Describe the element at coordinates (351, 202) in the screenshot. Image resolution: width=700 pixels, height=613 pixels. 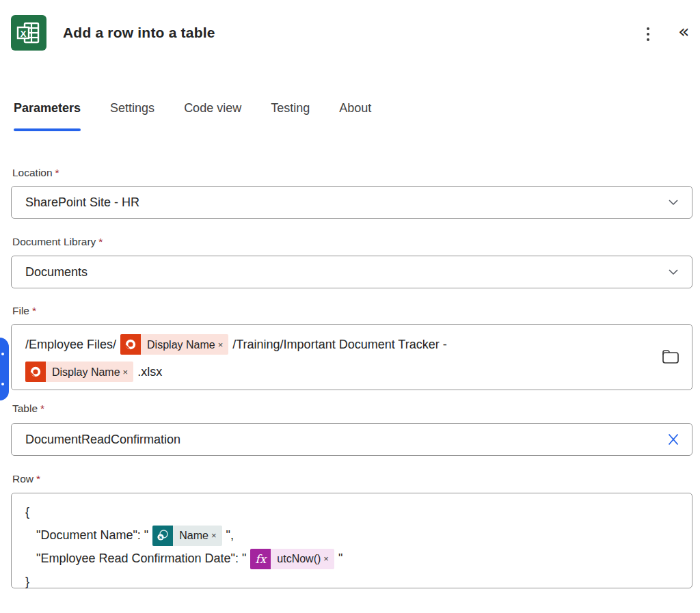
I see `location-dropdown: SharePoint Site - HR` at that location.